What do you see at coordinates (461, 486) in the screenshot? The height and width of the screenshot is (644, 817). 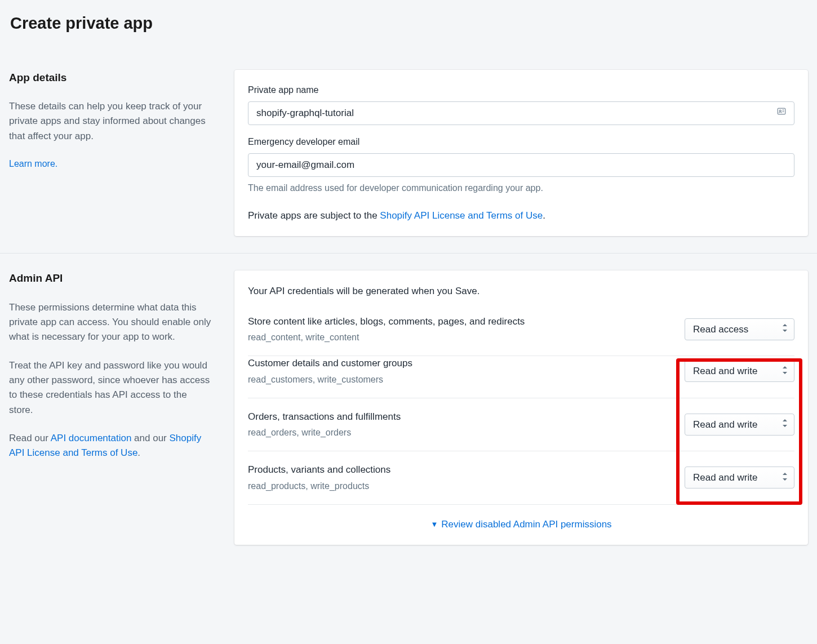 I see `permission-scopes: read_products, write_products` at bounding box center [461, 486].